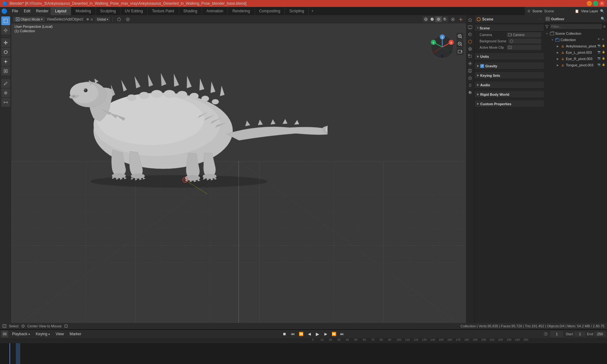  Describe the element at coordinates (509, 85) in the screenshot. I see `audio-section-header: ▶ Audio` at that location.